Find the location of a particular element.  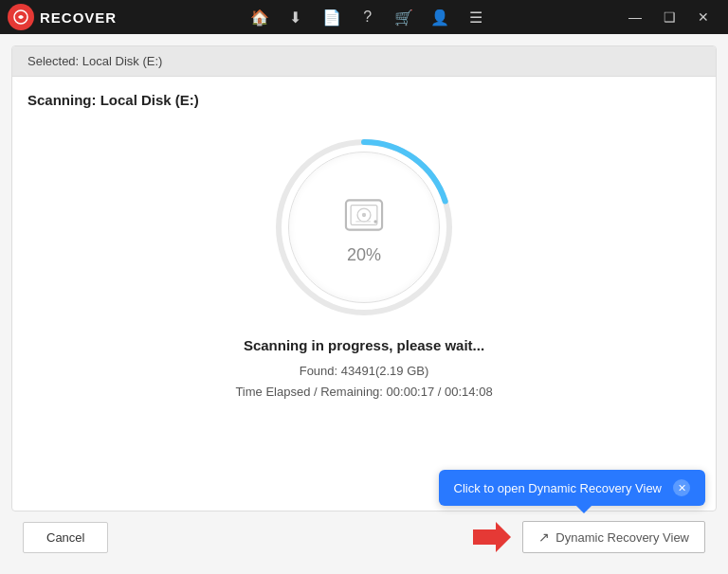

nav-help: ? is located at coordinates (368, 17).